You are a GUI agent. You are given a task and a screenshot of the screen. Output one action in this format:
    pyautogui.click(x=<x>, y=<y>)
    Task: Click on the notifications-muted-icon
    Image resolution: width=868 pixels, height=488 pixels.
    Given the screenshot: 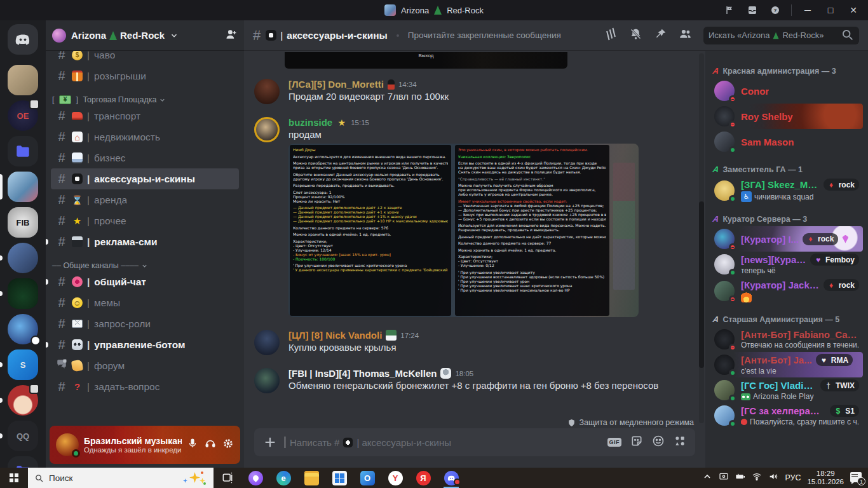 What is the action you would take?
    pyautogui.click(x=635, y=36)
    